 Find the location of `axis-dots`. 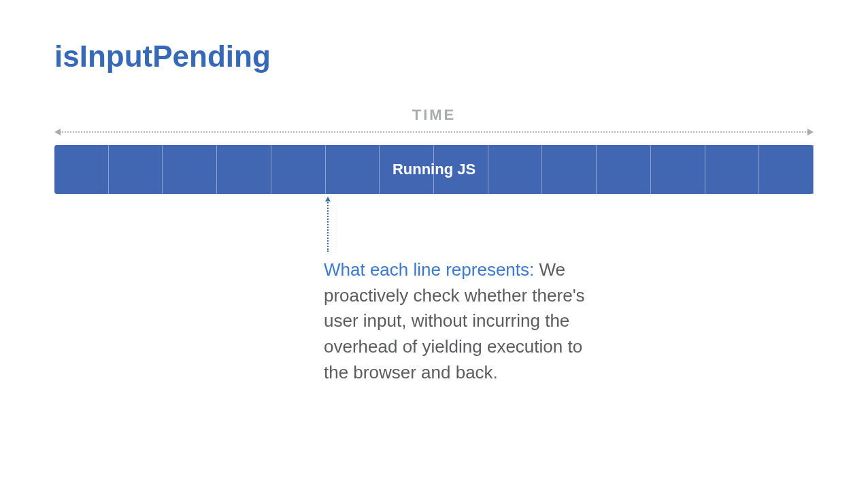

axis-dots is located at coordinates (434, 132).